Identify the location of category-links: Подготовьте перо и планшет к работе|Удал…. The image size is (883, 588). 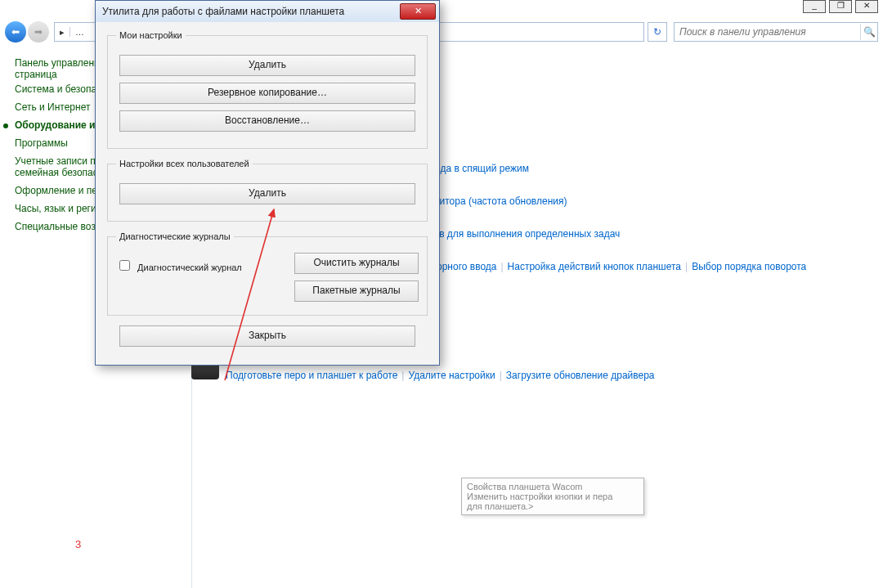
(440, 375).